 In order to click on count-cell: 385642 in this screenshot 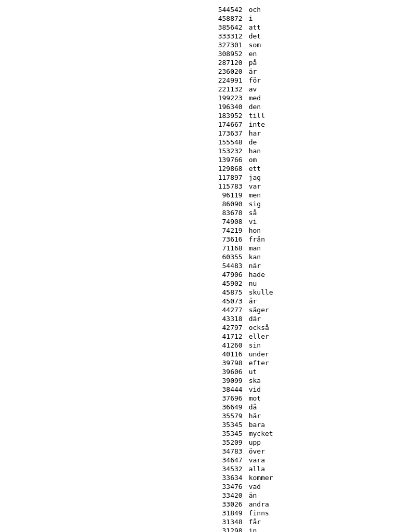, I will do `click(130, 27)`.